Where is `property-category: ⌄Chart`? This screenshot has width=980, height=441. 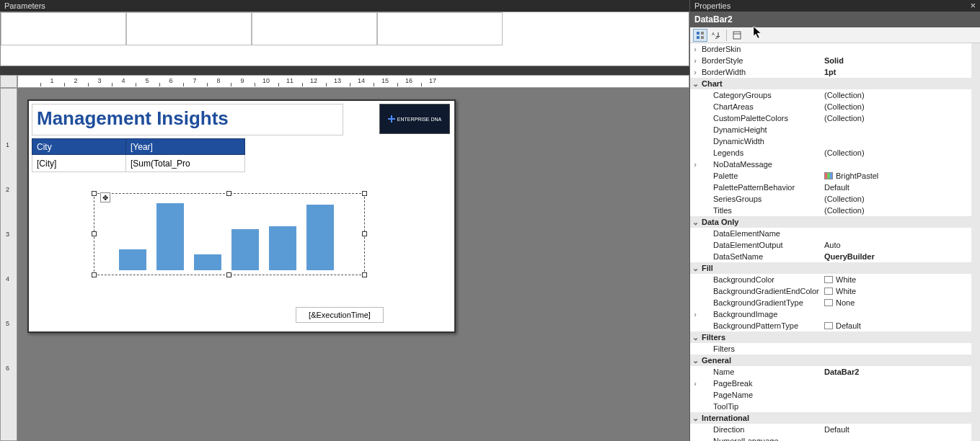 property-category: ⌄Chart is located at coordinates (835, 84).